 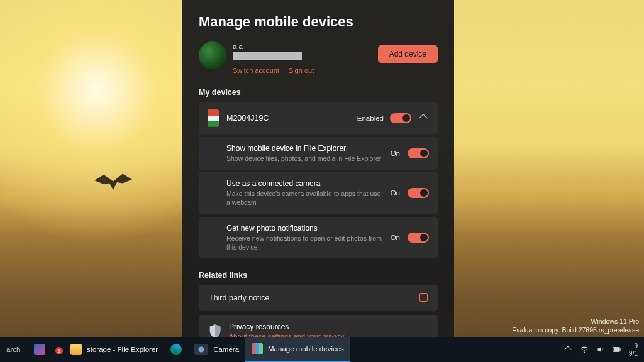 I want to click on device-enable-toggle, so click(x=401, y=118).